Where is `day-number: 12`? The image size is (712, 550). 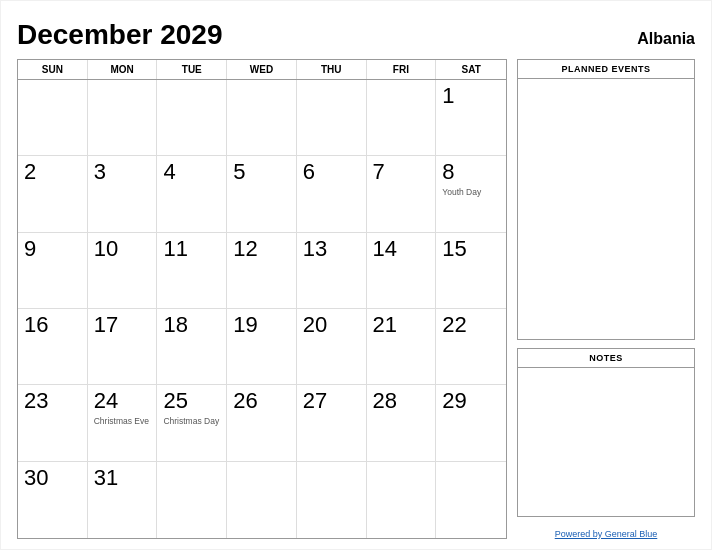 day-number: 12 is located at coordinates (262, 249).